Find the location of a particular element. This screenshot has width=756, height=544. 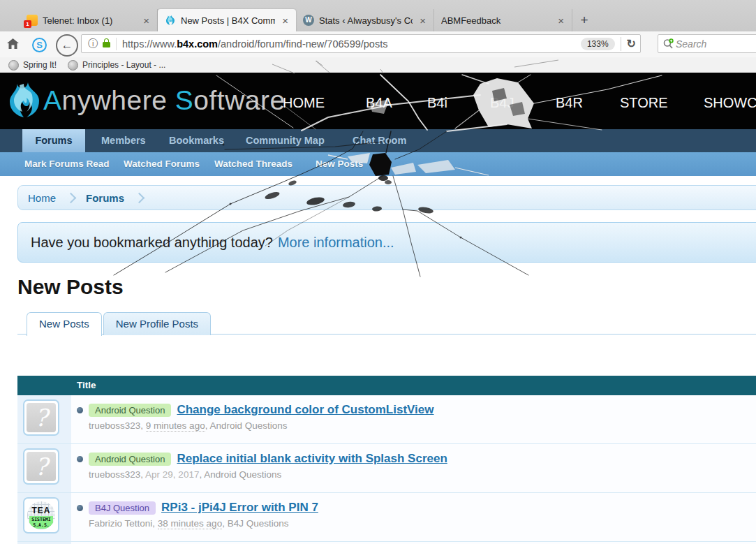

thread-author: Fabrizio Tettoni is located at coordinates (120, 524).